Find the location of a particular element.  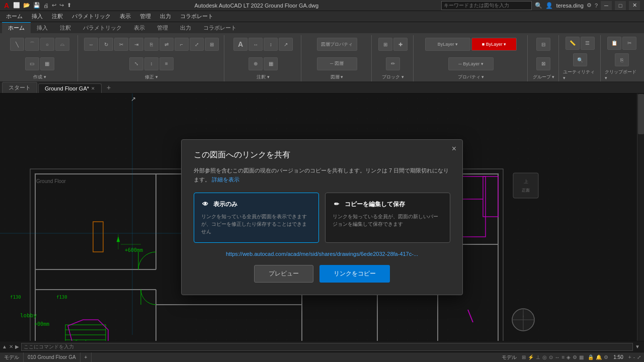

cmd-expand-icon: ▲ is located at coordinates (5, 347).